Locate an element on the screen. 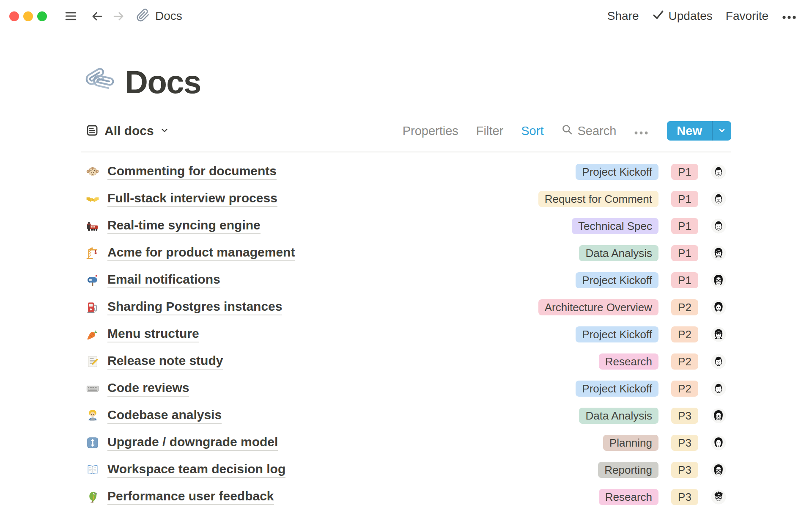 The image size is (812, 508). doc-title-link: Release note study is located at coordinates (165, 362).